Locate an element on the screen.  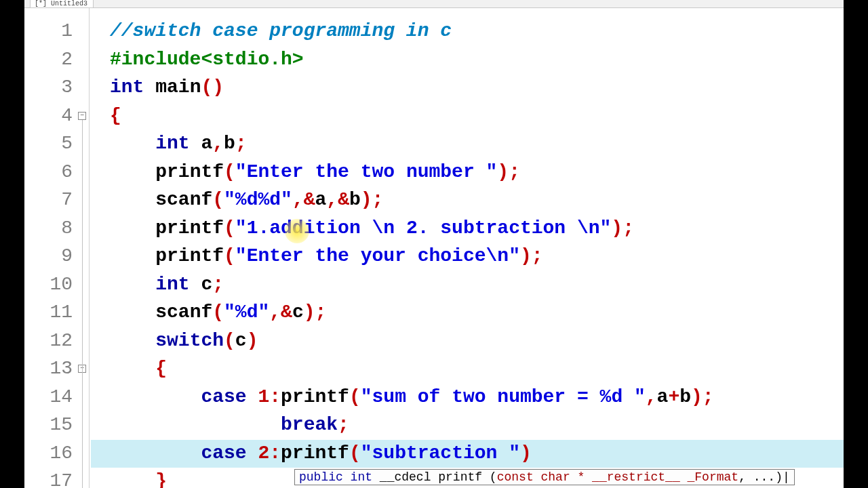
code-line: scanf("%d",&c); is located at coordinates (218, 312).